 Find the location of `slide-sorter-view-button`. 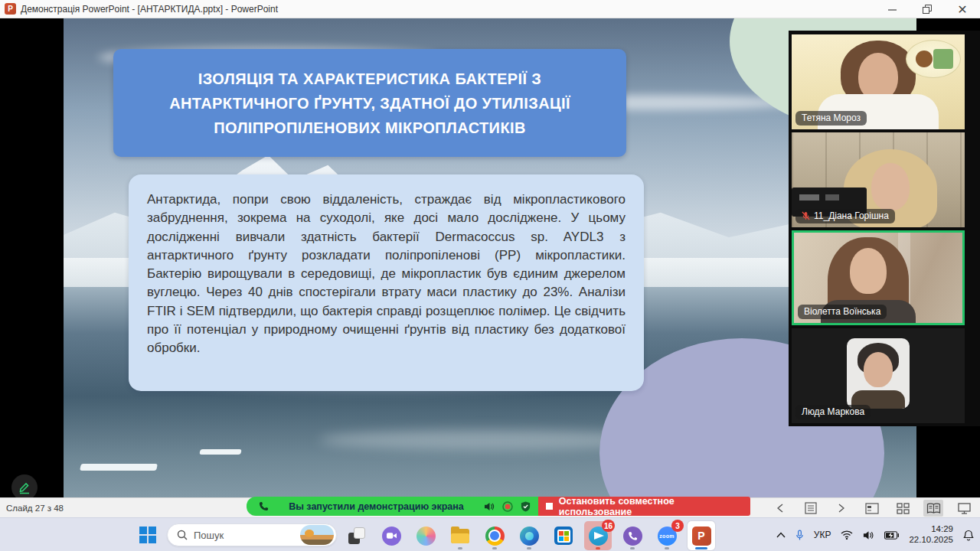

slide-sorter-view-button is located at coordinates (903, 508).